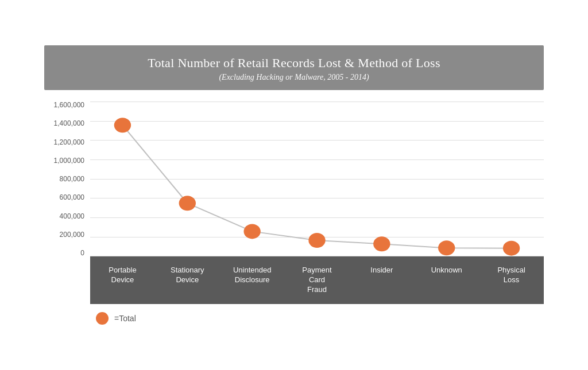 The height and width of the screenshot is (370, 588). What do you see at coordinates (72, 179) in the screenshot?
I see `y-axis-label: 800,000` at bounding box center [72, 179].